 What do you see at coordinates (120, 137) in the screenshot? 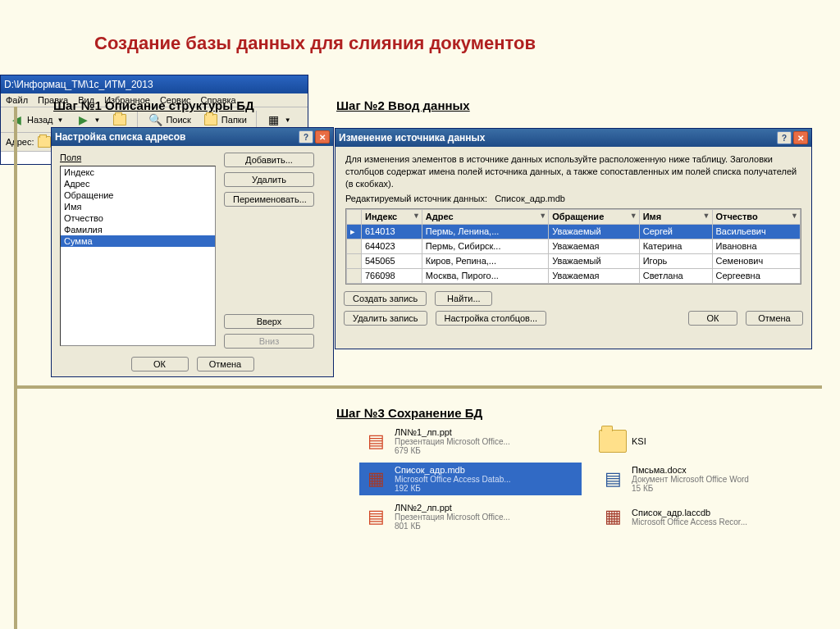
I see `title-text: Настройка списка адресов` at bounding box center [120, 137].